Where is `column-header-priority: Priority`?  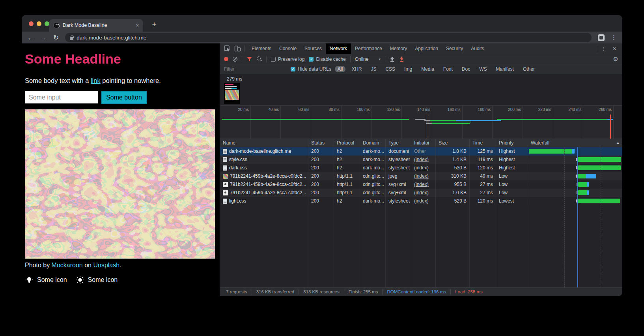
column-header-priority: Priority is located at coordinates (512, 143).